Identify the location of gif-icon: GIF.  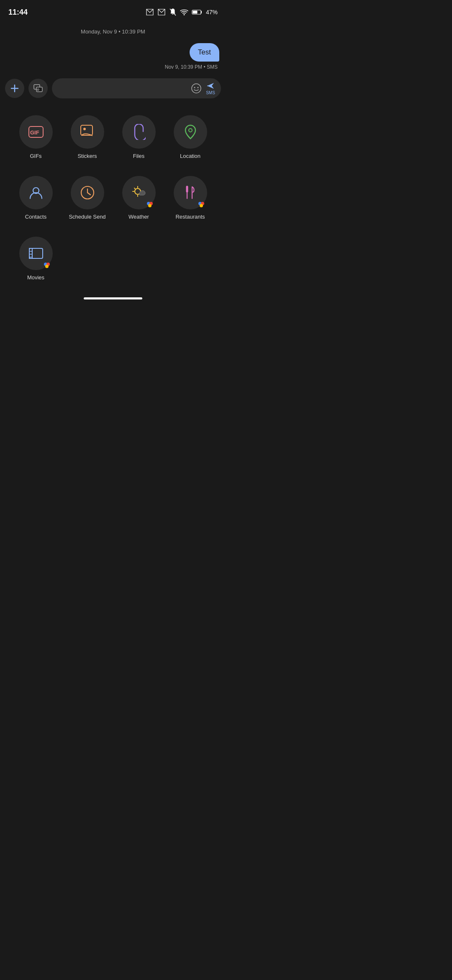
(36, 132).